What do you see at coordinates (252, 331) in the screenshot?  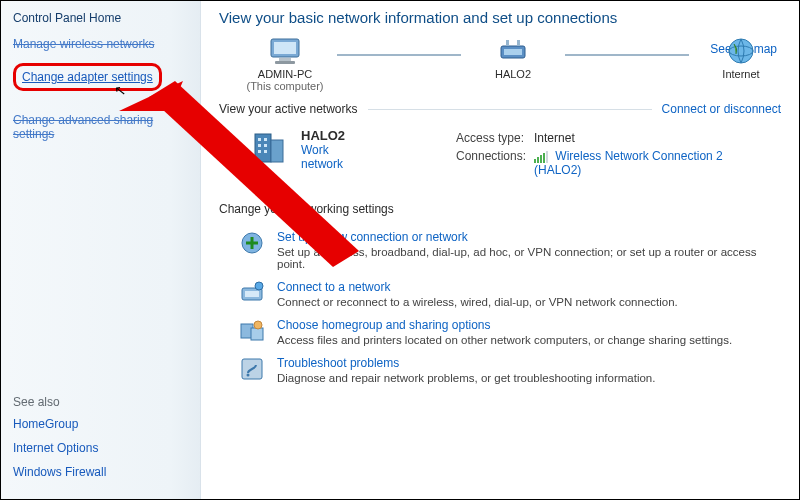 I see `homegroup-icon` at bounding box center [252, 331].